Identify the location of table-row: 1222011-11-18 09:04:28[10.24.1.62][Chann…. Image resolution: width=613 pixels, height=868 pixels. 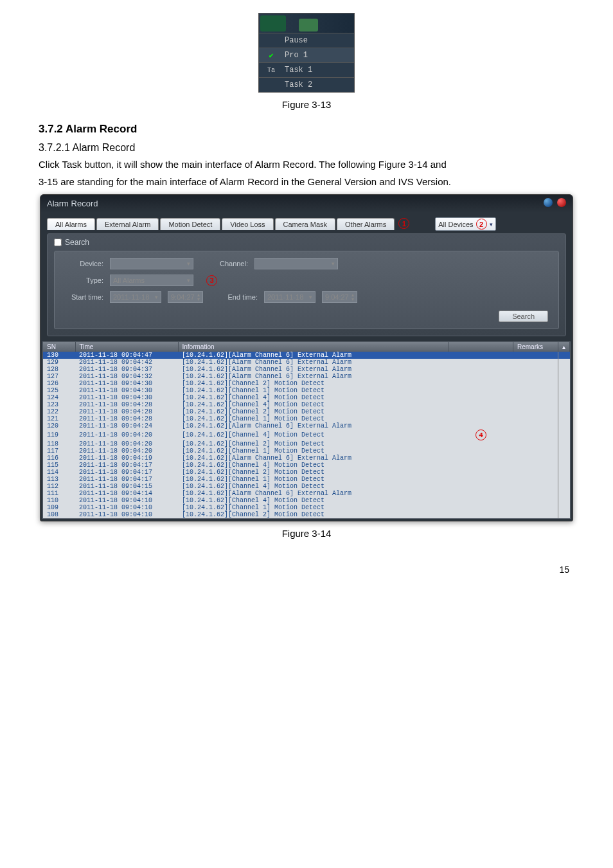
(306, 411).